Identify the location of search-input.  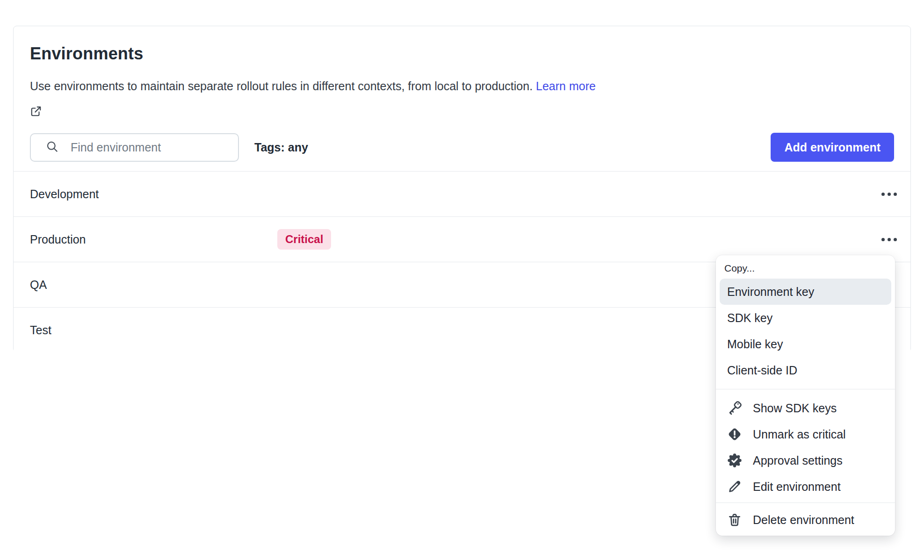
(150, 148).